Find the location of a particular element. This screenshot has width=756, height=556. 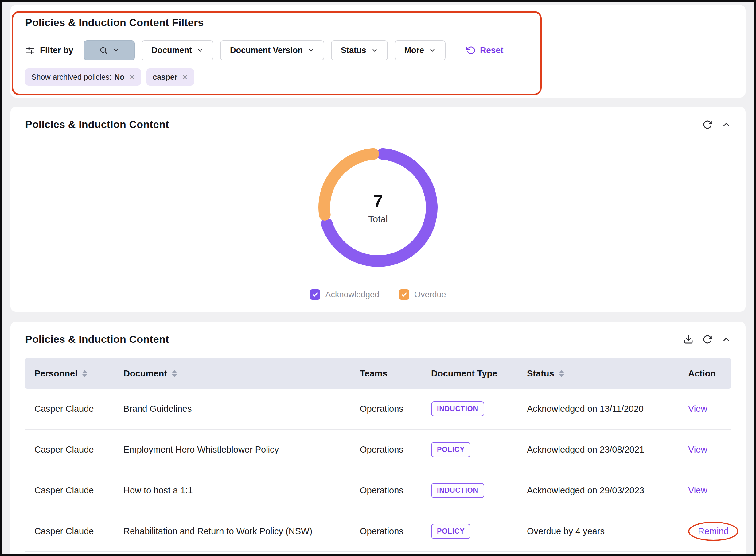

cell-document-type: INDUCTION is located at coordinates (470, 409).